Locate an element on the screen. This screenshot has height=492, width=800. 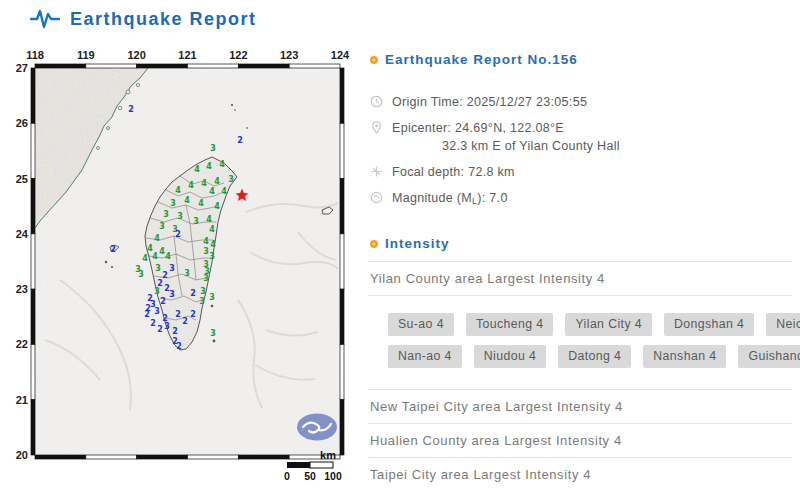
report-details: Origin Time: 2025/12/27 23:05:55Epicente… is located at coordinates (495, 156).